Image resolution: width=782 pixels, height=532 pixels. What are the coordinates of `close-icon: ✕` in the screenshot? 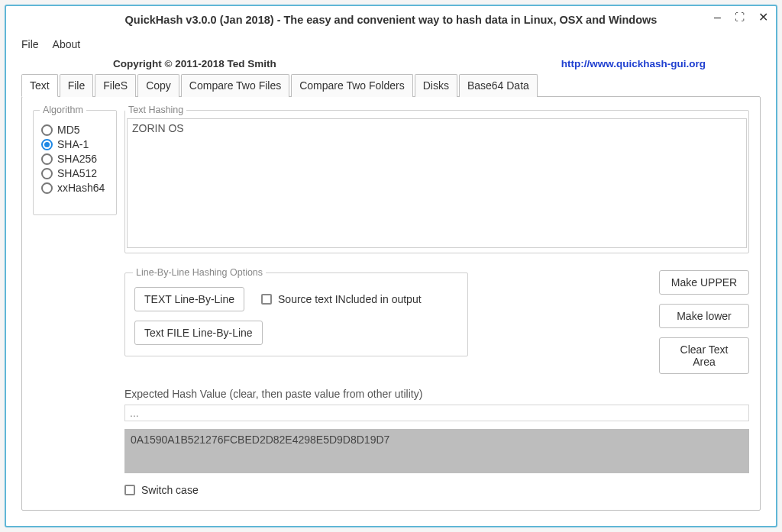 It's located at (764, 18).